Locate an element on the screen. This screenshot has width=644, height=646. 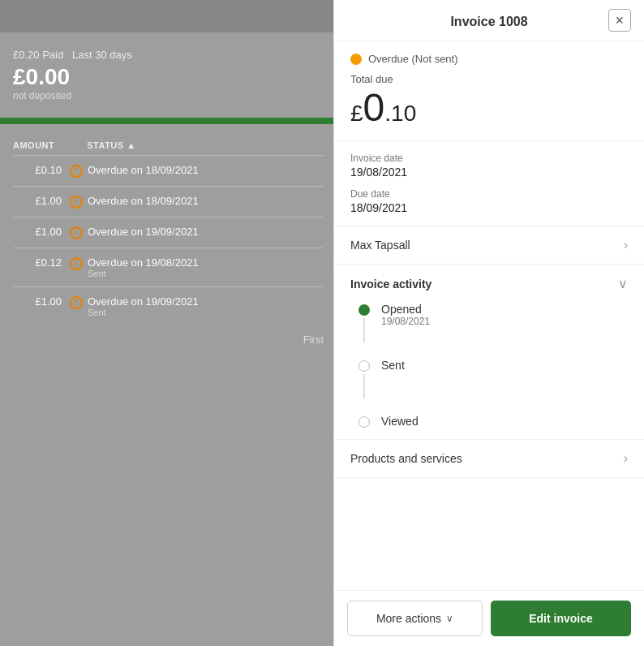
amount-decimal: .10 is located at coordinates (401, 114).